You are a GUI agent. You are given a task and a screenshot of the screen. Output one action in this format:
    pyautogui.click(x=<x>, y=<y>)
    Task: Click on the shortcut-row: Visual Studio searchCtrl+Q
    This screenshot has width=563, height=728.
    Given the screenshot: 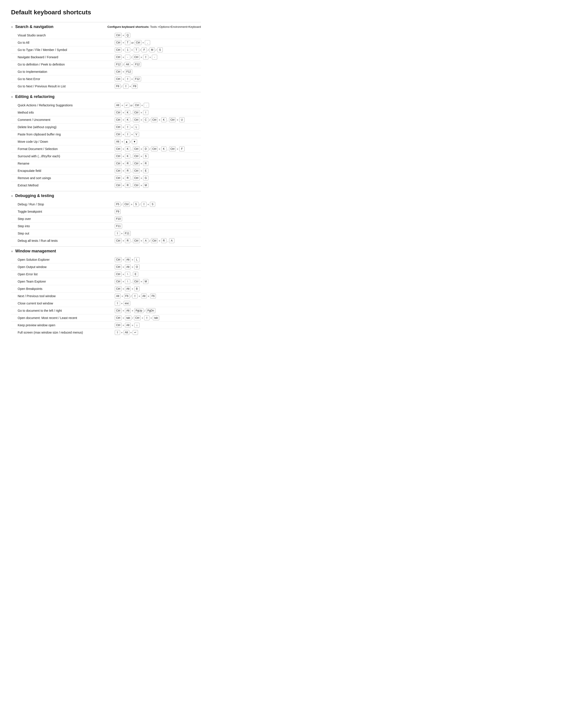 What is the action you would take?
    pyautogui.click(x=106, y=35)
    